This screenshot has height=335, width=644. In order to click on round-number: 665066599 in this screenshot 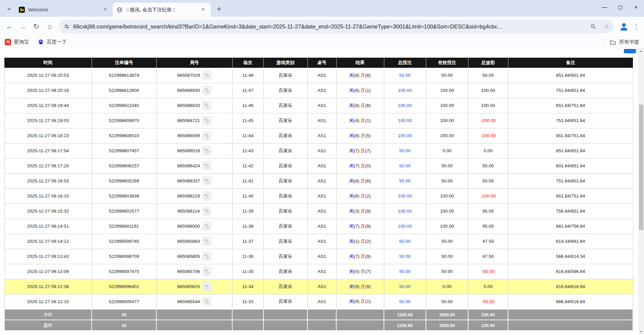, I will do `click(189, 135)`.